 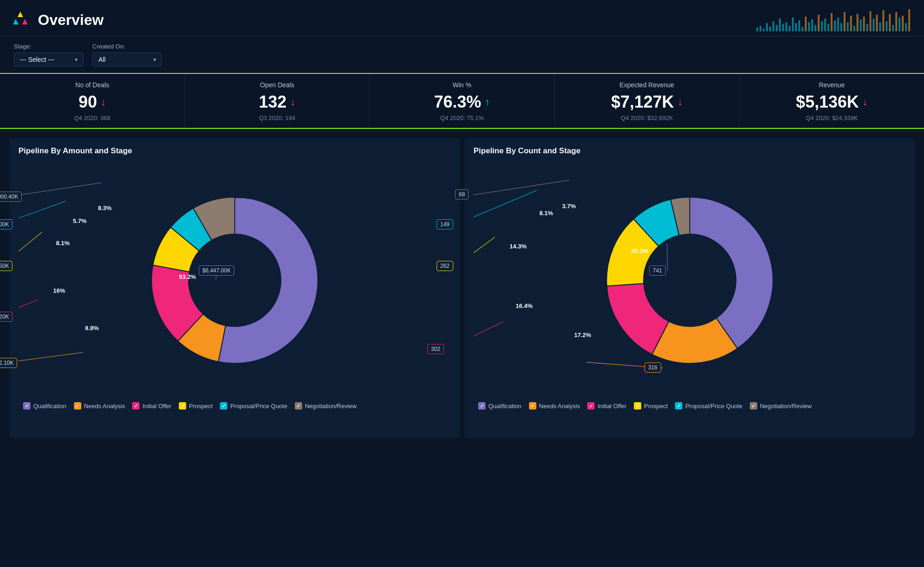 What do you see at coordinates (49, 60) in the screenshot?
I see `stage-select-wrapper: --- Select ---` at bounding box center [49, 60].